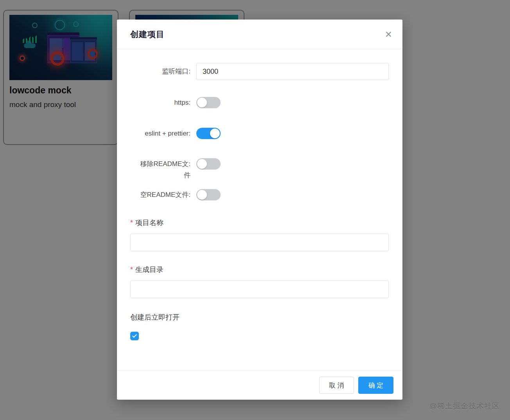  I want to click on close-icon: ✕, so click(389, 34).